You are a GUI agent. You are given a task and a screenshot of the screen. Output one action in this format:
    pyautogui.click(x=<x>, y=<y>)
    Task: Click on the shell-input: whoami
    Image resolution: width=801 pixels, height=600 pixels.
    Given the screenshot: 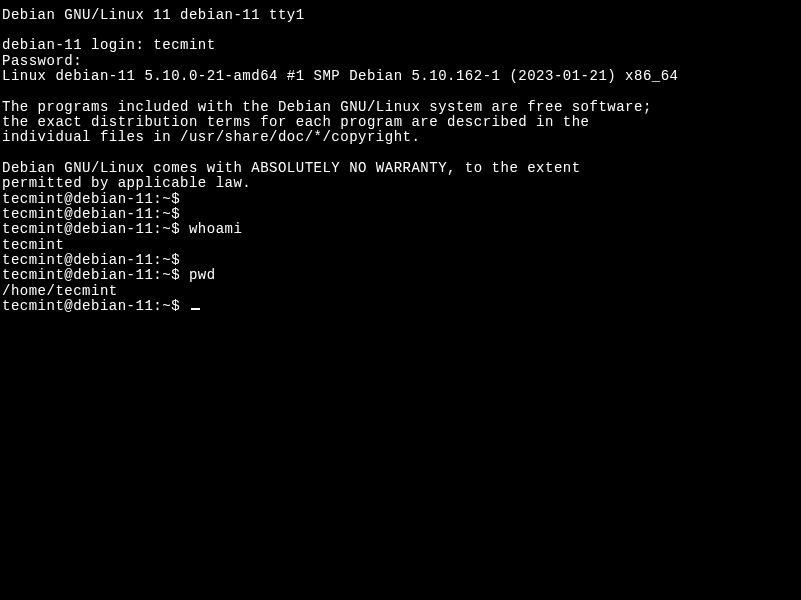 What is the action you would take?
    pyautogui.click(x=216, y=229)
    